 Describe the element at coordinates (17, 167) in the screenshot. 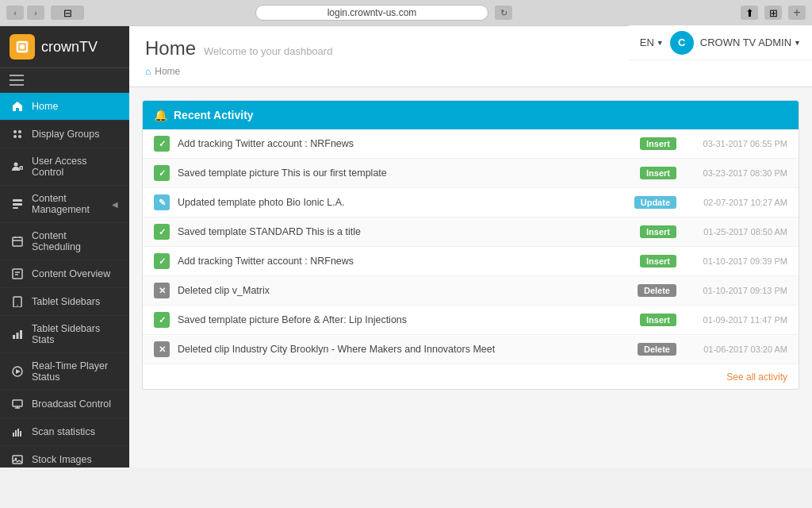

I see `user-access-control-icon` at that location.